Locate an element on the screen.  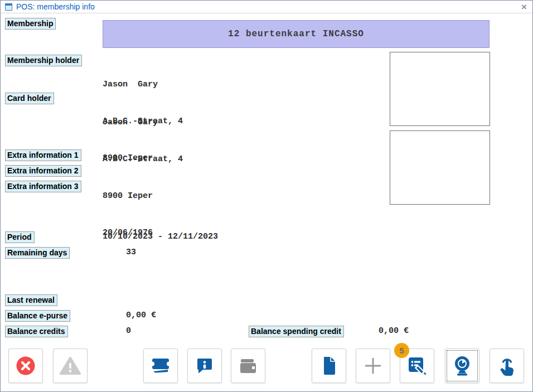
wallet-button is located at coordinates (248, 366).